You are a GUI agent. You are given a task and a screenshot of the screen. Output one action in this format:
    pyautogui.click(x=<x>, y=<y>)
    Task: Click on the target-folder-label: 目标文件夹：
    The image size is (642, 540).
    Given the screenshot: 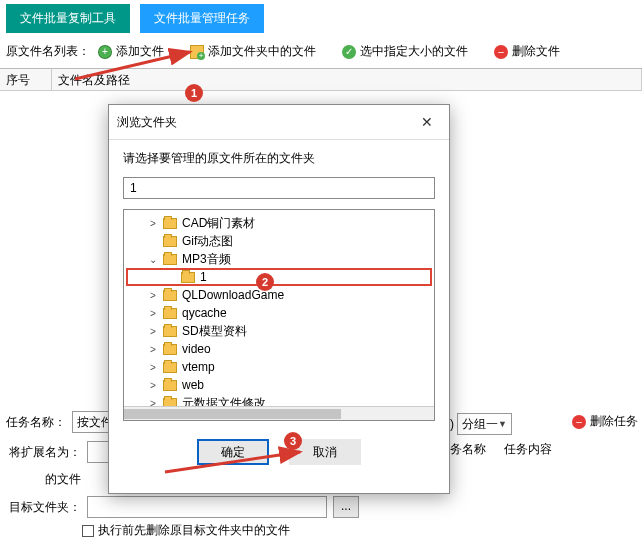 What is the action you would take?
    pyautogui.click(x=44, y=508)
    